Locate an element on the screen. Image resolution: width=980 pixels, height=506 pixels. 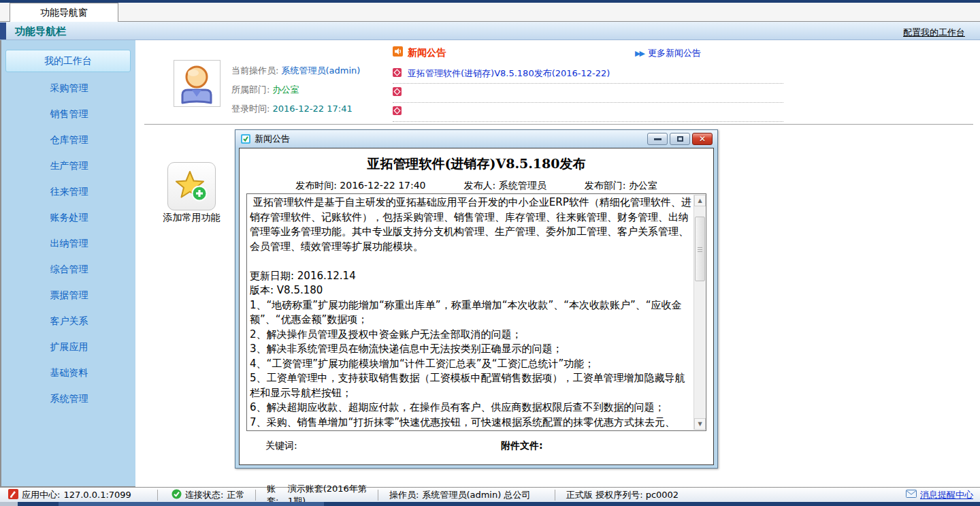
sidebar-item-bills: 票据管理 is located at coordinates (69, 296).